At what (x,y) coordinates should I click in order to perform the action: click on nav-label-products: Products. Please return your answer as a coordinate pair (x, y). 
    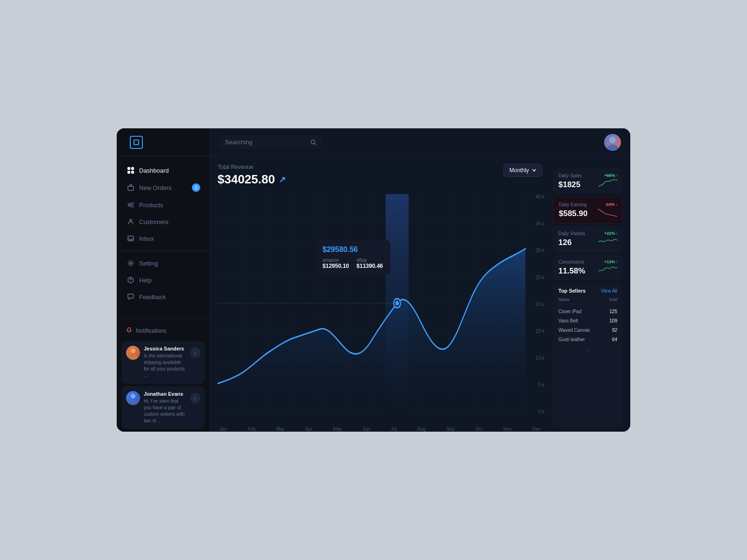
    Looking at the image, I should click on (151, 205).